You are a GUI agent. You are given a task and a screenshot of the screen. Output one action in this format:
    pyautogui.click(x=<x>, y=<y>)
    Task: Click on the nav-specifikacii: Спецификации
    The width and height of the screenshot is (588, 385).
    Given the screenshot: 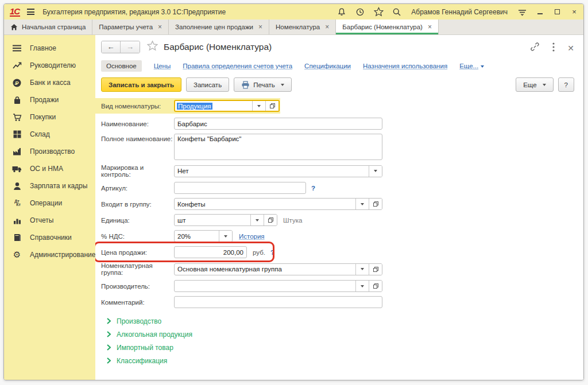 What is the action you would take?
    pyautogui.click(x=327, y=66)
    